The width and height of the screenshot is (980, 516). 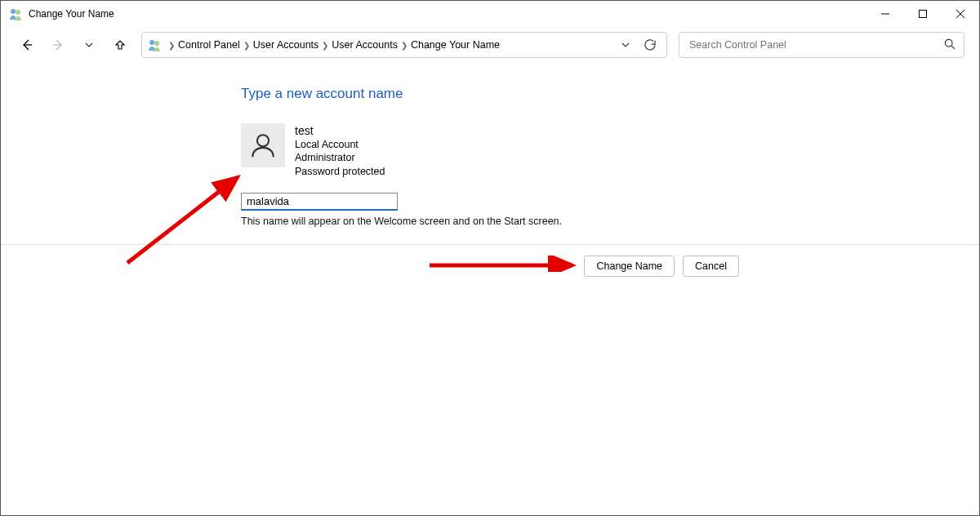 What do you see at coordinates (120, 45) in the screenshot?
I see `up-button` at bounding box center [120, 45].